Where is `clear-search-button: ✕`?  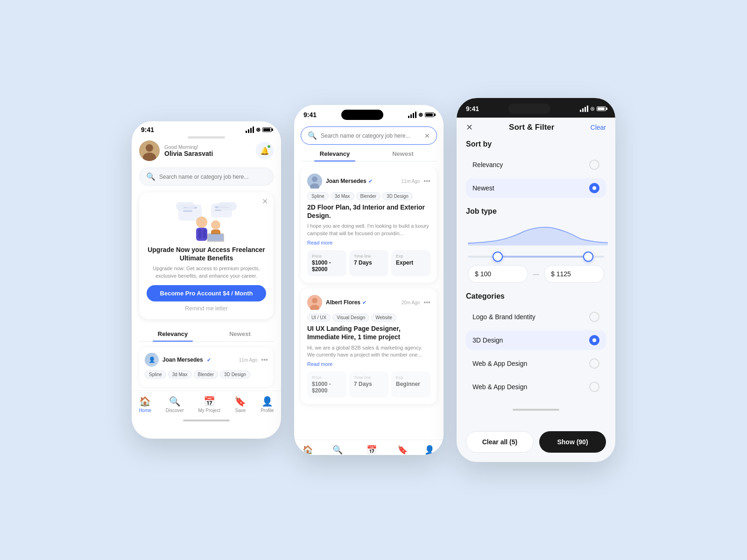
clear-search-button: ✕ is located at coordinates (427, 136).